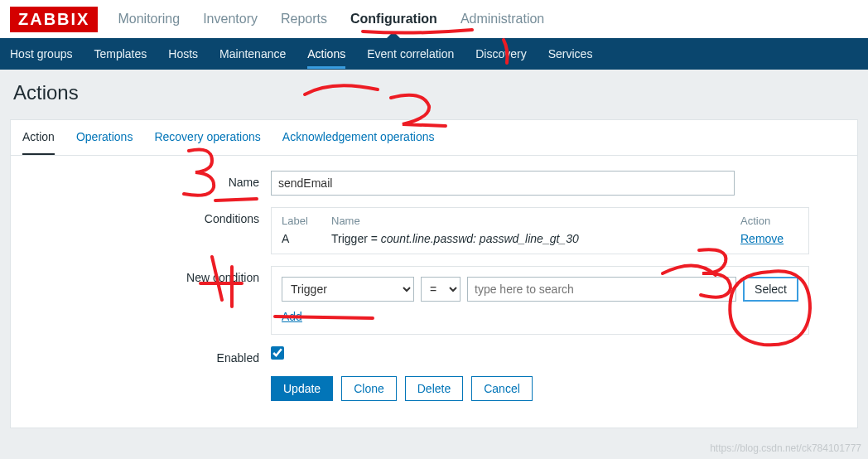 This screenshot has width=868, height=459. Describe the element at coordinates (359, 138) in the screenshot. I see `tab-acknowledgement-operations: Acknowledgement operations` at that location.